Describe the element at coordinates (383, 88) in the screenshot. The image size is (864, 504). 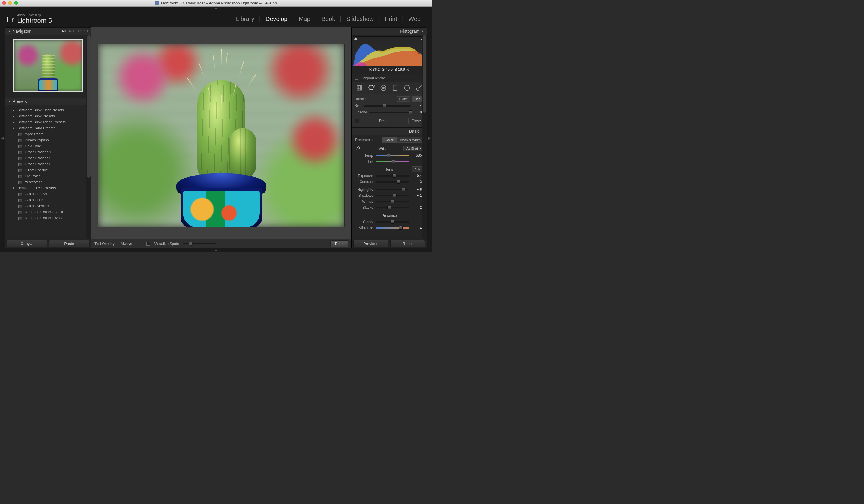
I see `redeye-tool` at that location.